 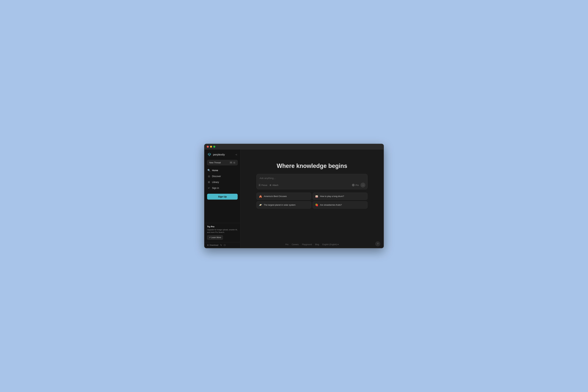 What do you see at coordinates (222, 162) in the screenshot?
I see `new-thread-button: New Thread ⌘ K` at bounding box center [222, 162].